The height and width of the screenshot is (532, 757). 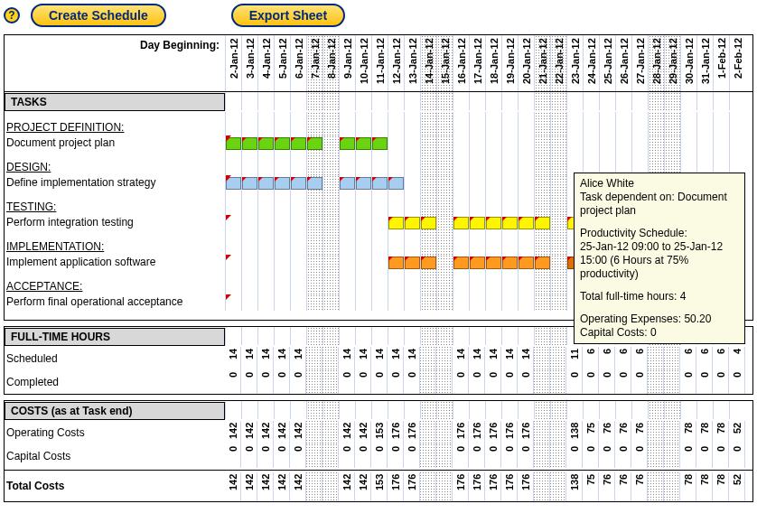 What do you see at coordinates (659, 320) in the screenshot?
I see `tooltip-opex: Operating Expenses: 50.20` at bounding box center [659, 320].